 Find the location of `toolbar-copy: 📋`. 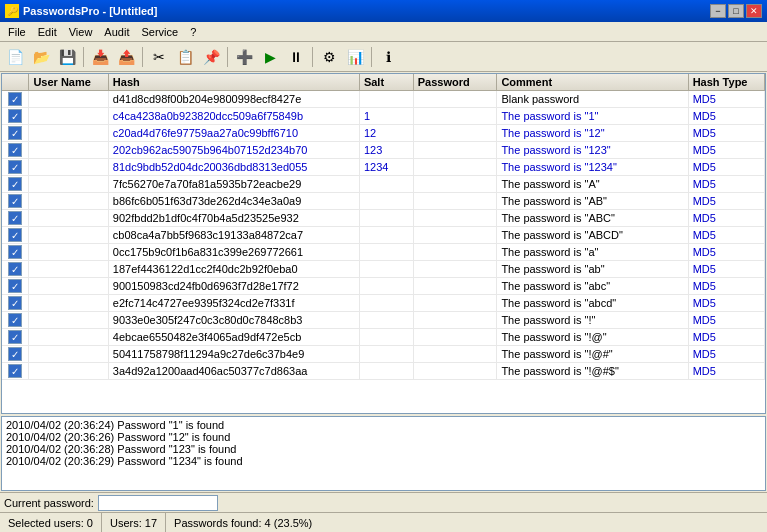

toolbar-copy: 📋 is located at coordinates (185, 57).